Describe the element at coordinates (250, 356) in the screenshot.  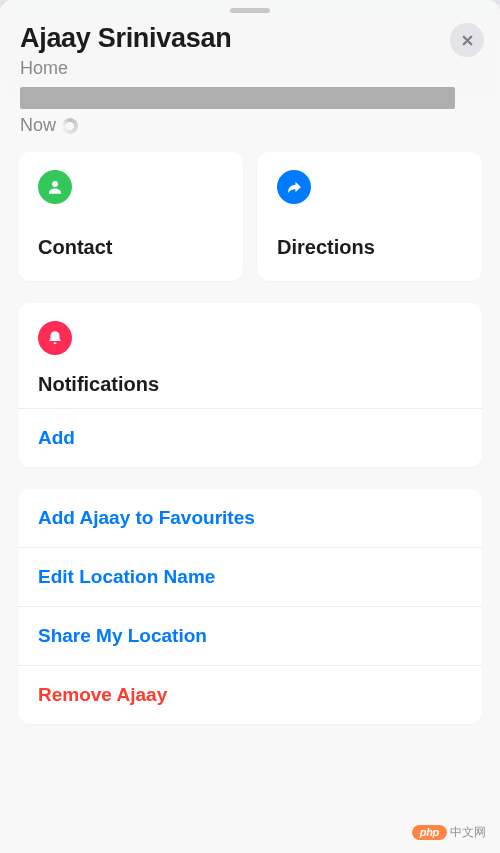
I see `notifications-header: Notifications` at that location.